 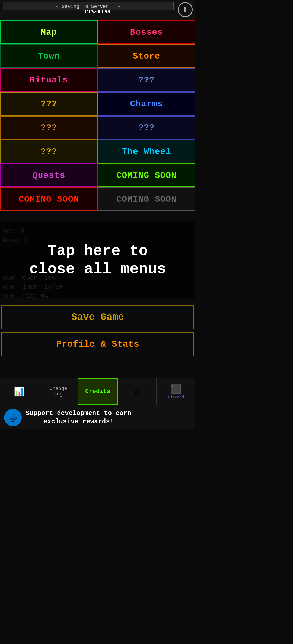 I want to click on bosses-button: Bosses, so click(x=146, y=32).